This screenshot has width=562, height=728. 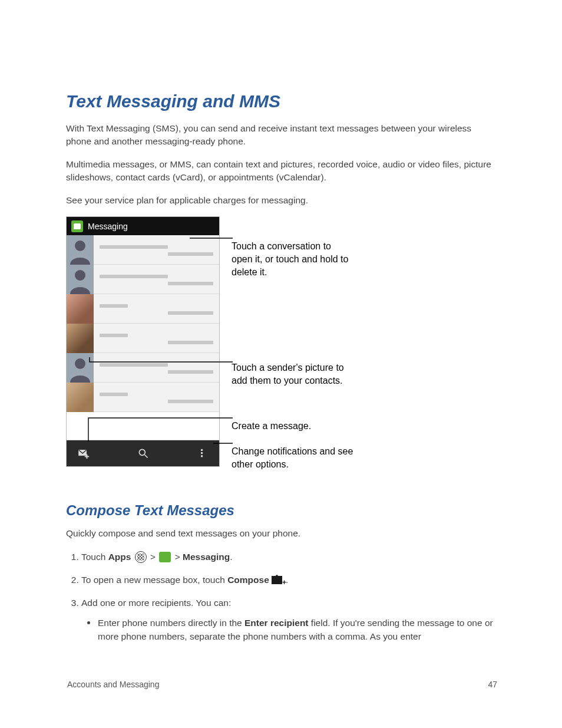 What do you see at coordinates (282, 136) in the screenshot?
I see `intro-paragraph-1: With Text Messaging (SMS), you can send …` at bounding box center [282, 136].